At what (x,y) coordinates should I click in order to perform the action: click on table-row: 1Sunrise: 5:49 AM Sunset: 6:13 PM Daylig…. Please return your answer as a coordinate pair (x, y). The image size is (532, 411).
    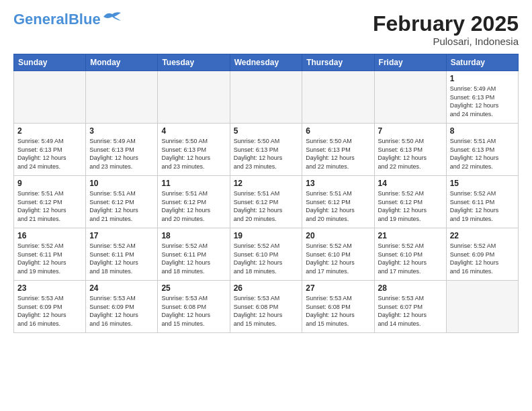
    Looking at the image, I should click on (482, 97).